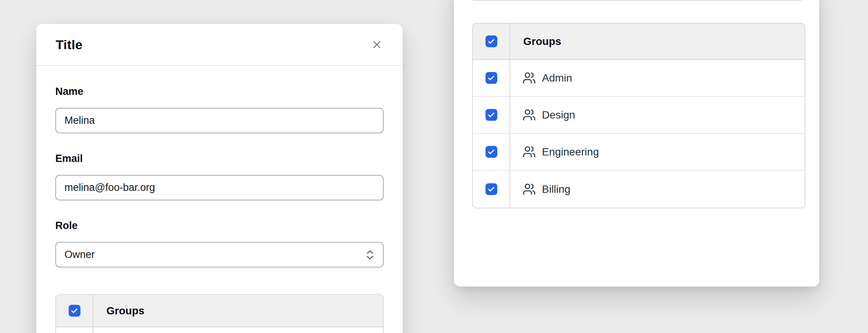 This screenshot has height=333, width=868. I want to click on email-input, so click(220, 187).